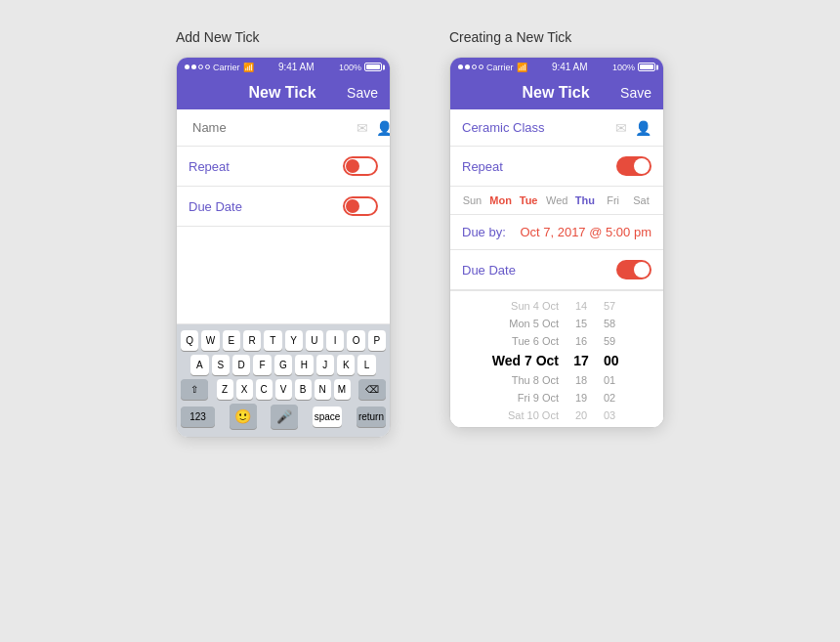 This screenshot has width=840, height=642. I want to click on key-z: Z, so click(225, 389).